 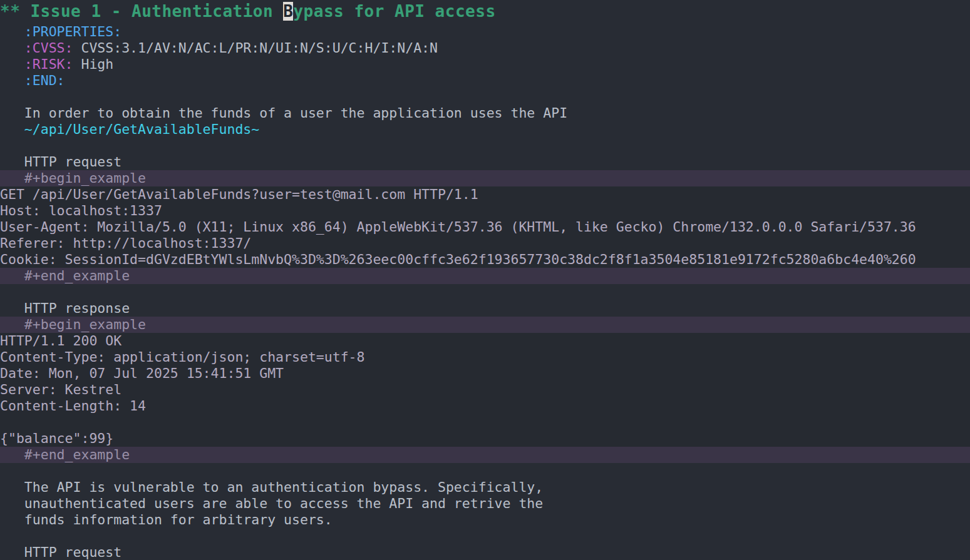 I want to click on block-begin-example-response: #+begin_example, so click(x=485, y=325).